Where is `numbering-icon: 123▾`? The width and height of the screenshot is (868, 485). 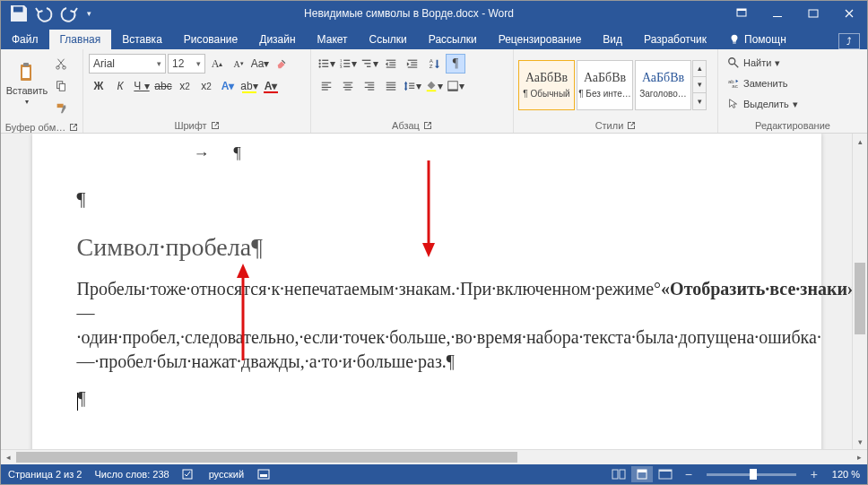
numbering-icon: 123▾ is located at coordinates (348, 64).